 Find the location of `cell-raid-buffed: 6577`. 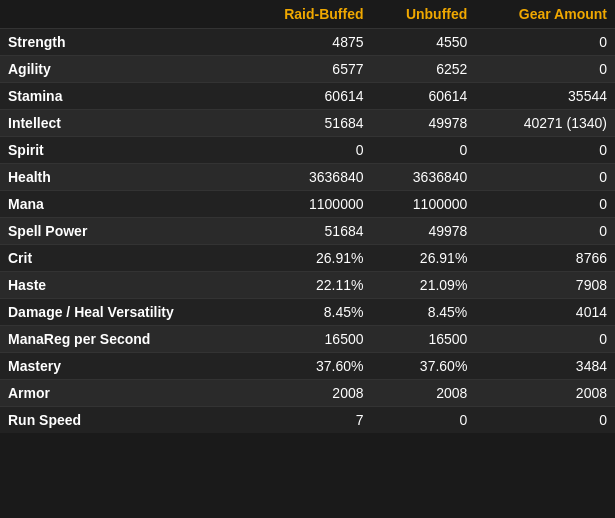

cell-raid-buffed: 6577 is located at coordinates (308, 70).